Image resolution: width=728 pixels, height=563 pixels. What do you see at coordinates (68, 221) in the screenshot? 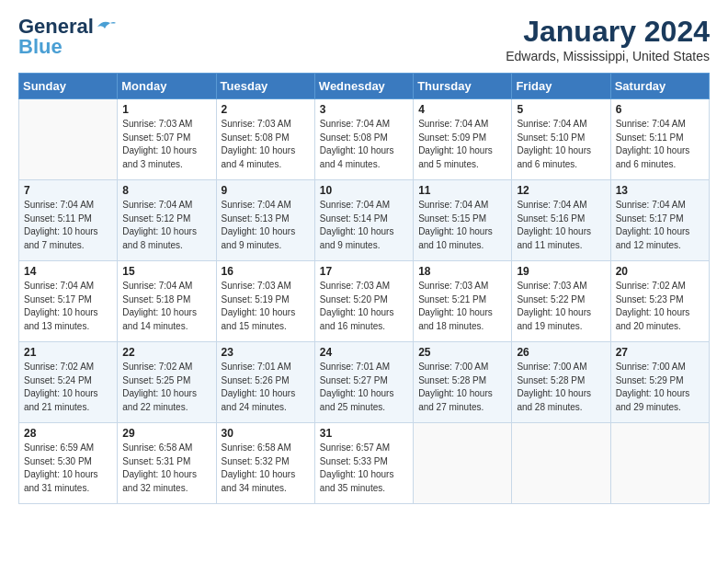
I see `calendar-cell: 7Sunrise: 7:04 AM Sunset: 5:11 PM Daylig…` at bounding box center [68, 221].